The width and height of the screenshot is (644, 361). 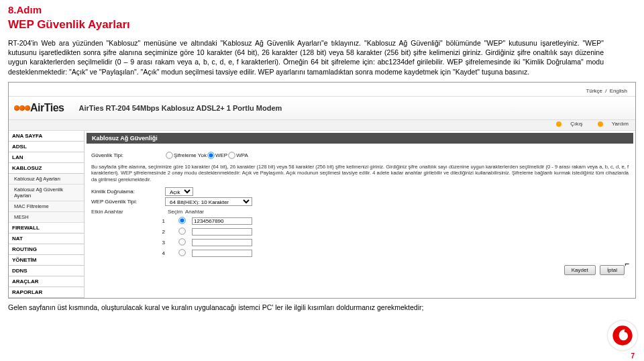 I want to click on step-label: 8.Adım, so click(x=326, y=9).